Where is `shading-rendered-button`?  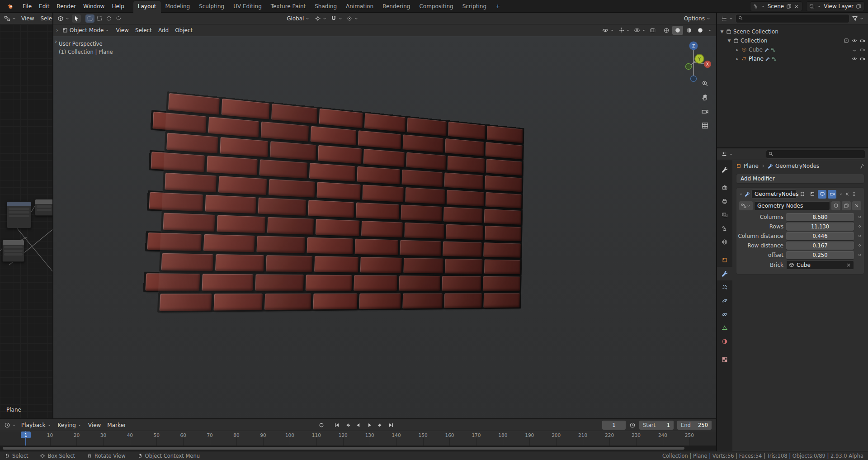 shading-rendered-button is located at coordinates (700, 30).